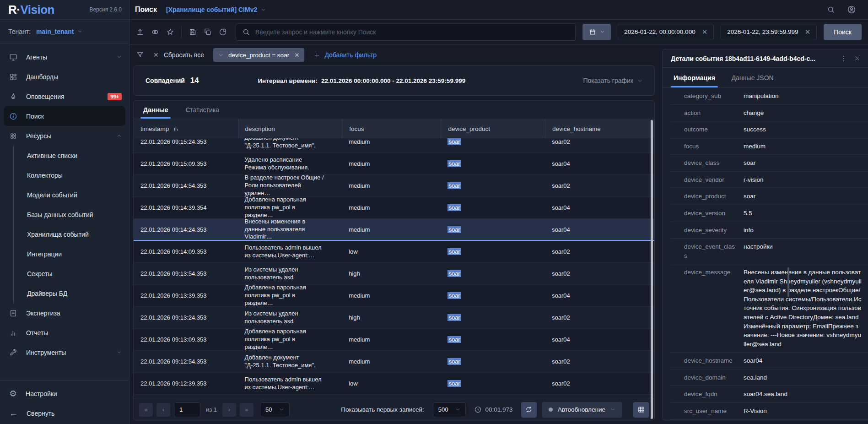 The image size is (868, 424). I want to click on pie-chart-icon, so click(223, 32).